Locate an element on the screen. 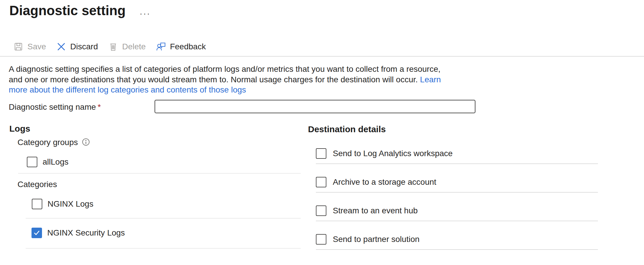 Image resolution: width=644 pixels, height=265 pixels. delete-button: Delete is located at coordinates (127, 47).